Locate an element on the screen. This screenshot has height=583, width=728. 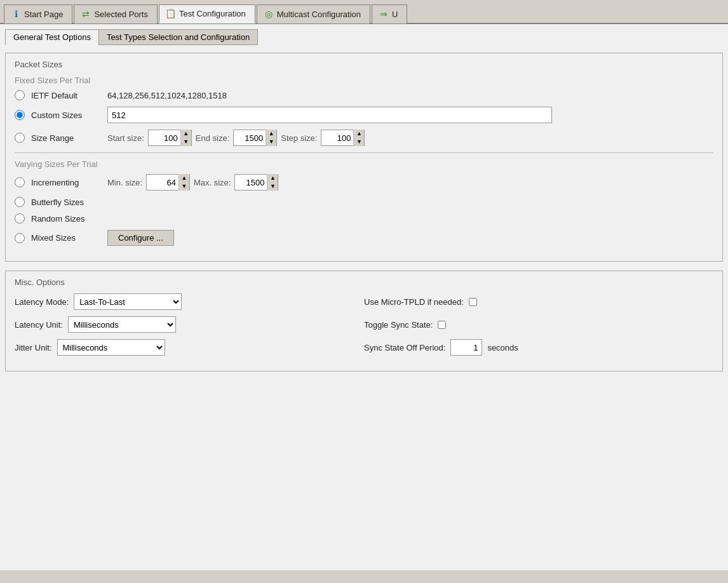
tab-multicast-configuration: ◎ Multicast Configuration is located at coordinates (314, 14).